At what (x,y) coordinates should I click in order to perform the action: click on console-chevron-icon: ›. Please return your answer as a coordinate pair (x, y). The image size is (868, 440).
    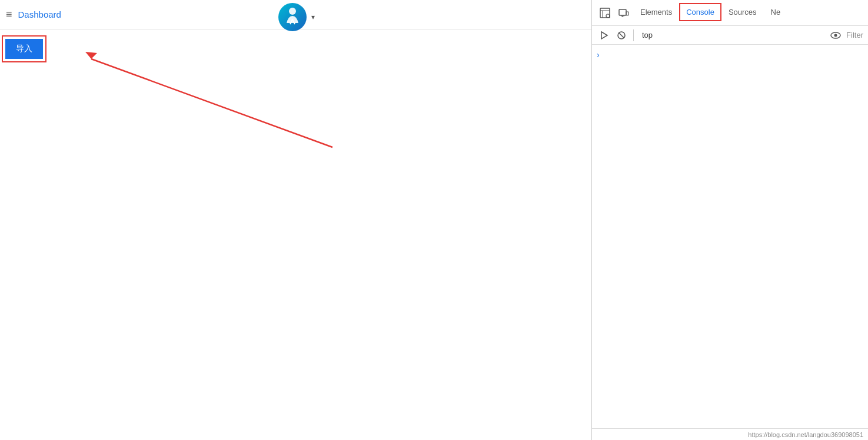
    Looking at the image, I should click on (598, 55).